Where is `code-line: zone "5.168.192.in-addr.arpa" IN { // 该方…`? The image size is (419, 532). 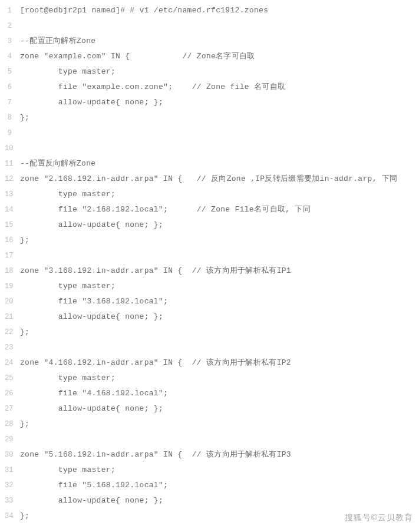
code-line: zone "5.168.192.in-addr.arpa" IN { // 该方… is located at coordinates (219, 455).